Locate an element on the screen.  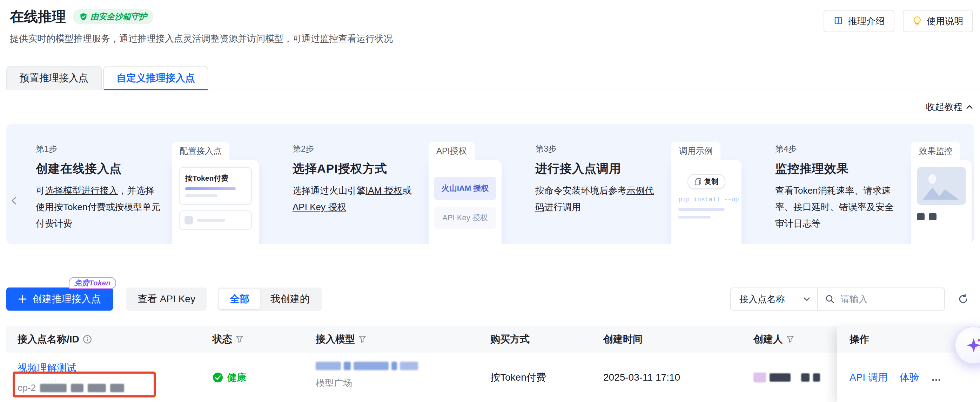
step-desc-text: 进行调用 is located at coordinates (563, 207).